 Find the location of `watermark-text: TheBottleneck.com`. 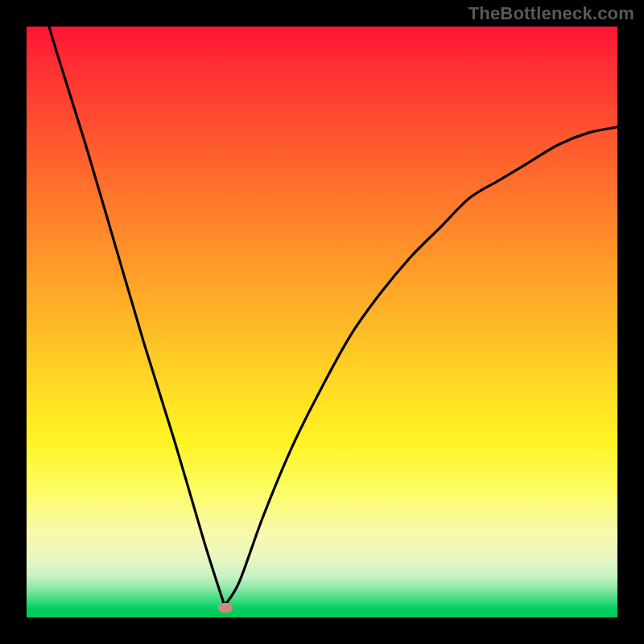

watermark-text: TheBottleneck.com is located at coordinates (551, 14).